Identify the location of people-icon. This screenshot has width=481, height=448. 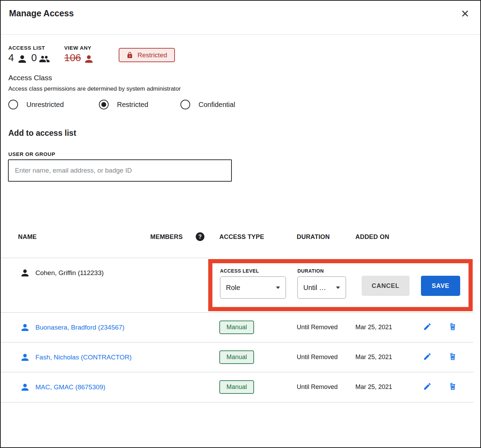
(44, 60).